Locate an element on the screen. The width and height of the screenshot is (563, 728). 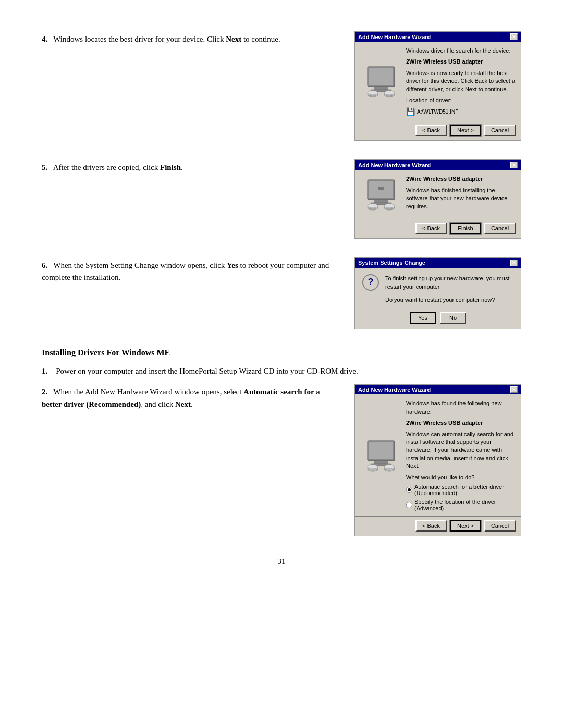
dialog-me-step2-titlebar: Add New Hardware Wizard ✕ is located at coordinates (438, 390).